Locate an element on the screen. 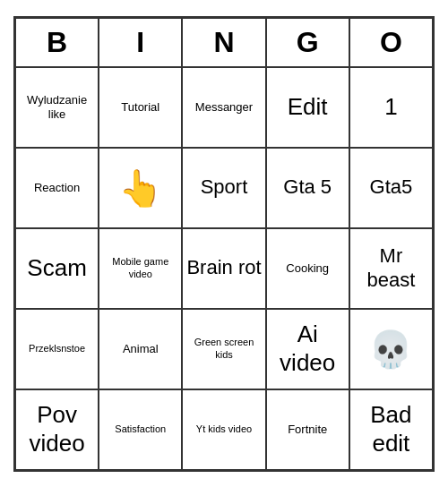 This screenshot has width=448, height=487. cell-2-1: Mobile game video is located at coordinates (140, 269).